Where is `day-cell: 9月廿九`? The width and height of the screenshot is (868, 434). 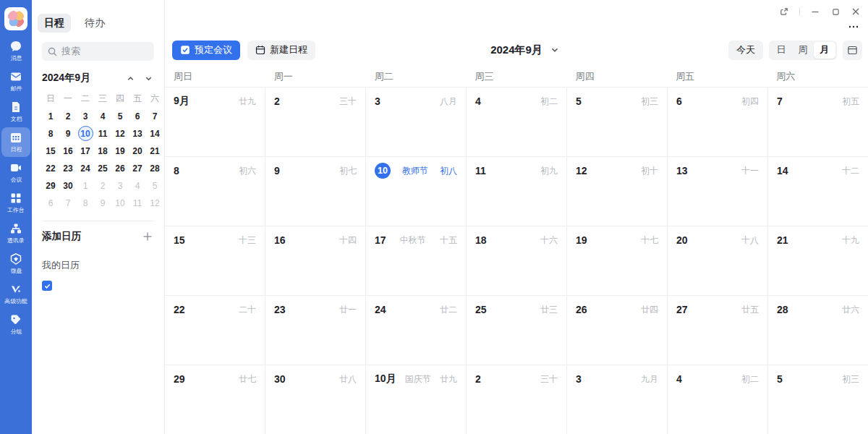
day-cell: 9月廿九 is located at coordinates (216, 122).